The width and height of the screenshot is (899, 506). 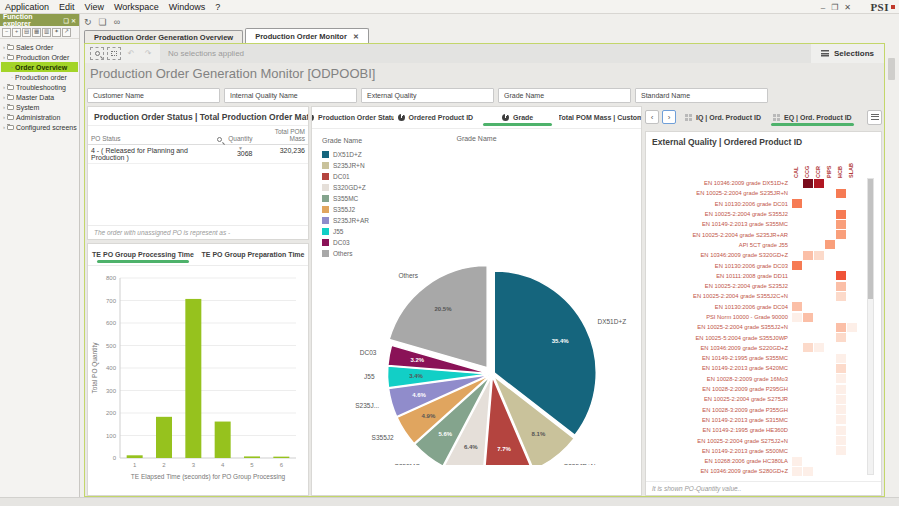 I want to click on selections-button: Selections, so click(x=848, y=54).